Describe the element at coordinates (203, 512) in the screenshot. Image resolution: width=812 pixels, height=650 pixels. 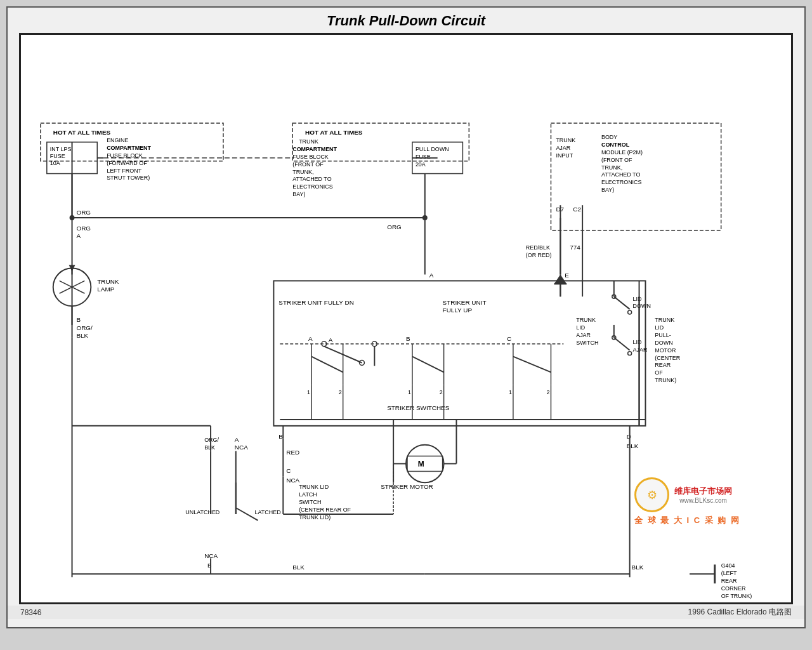
I see `svg-text: UNLATCHED` at that location.